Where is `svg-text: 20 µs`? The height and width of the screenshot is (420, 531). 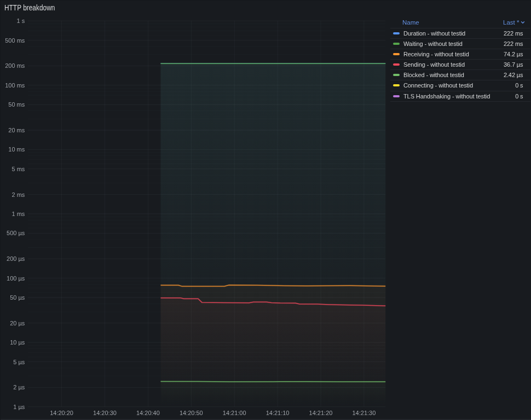 svg-text: 20 µs is located at coordinates (18, 323).